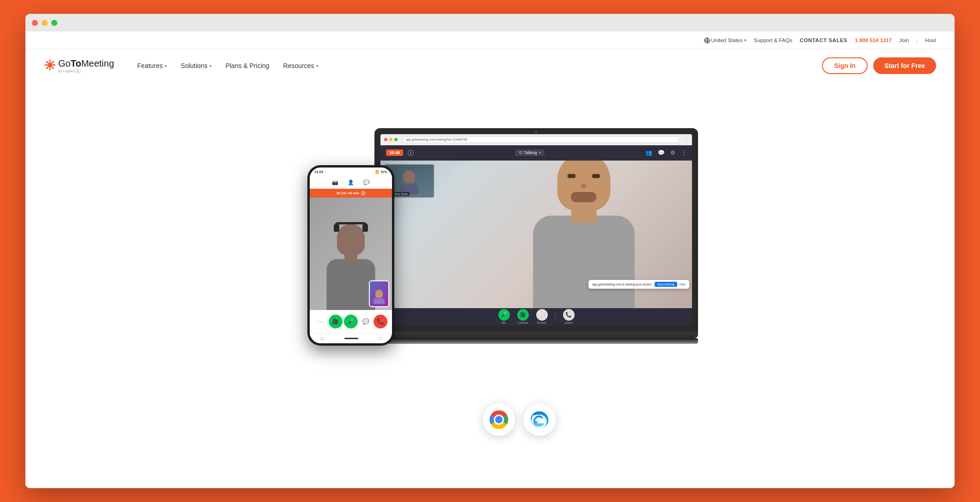 This screenshot has width=980, height=502. Describe the element at coordinates (569, 316) in the screenshot. I see `leave-control: 📞 Leave` at that location.